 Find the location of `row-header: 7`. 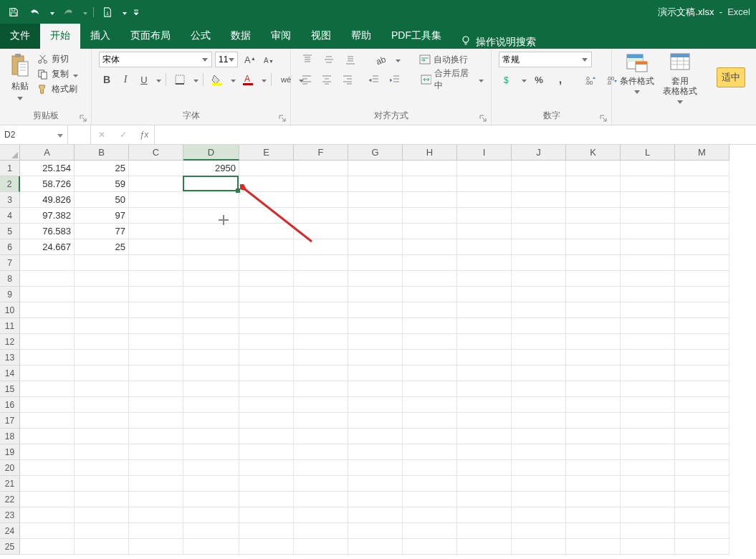

row-header: 7 is located at coordinates (10, 263).